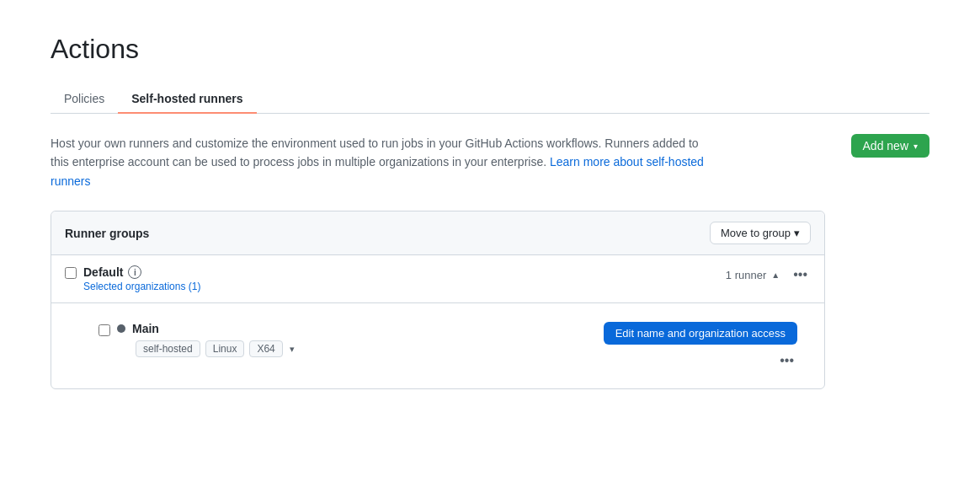 The height and width of the screenshot is (487, 980). I want to click on move-to-group-chevron-icon: ▾, so click(796, 233).